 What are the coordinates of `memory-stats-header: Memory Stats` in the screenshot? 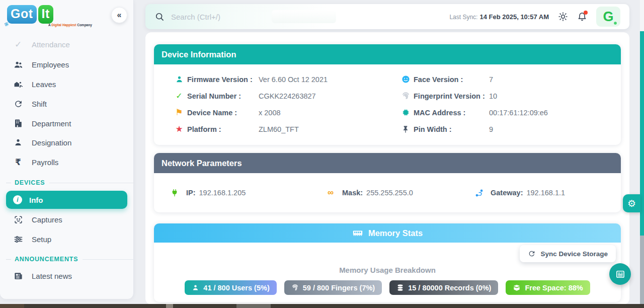 It's located at (387, 233).